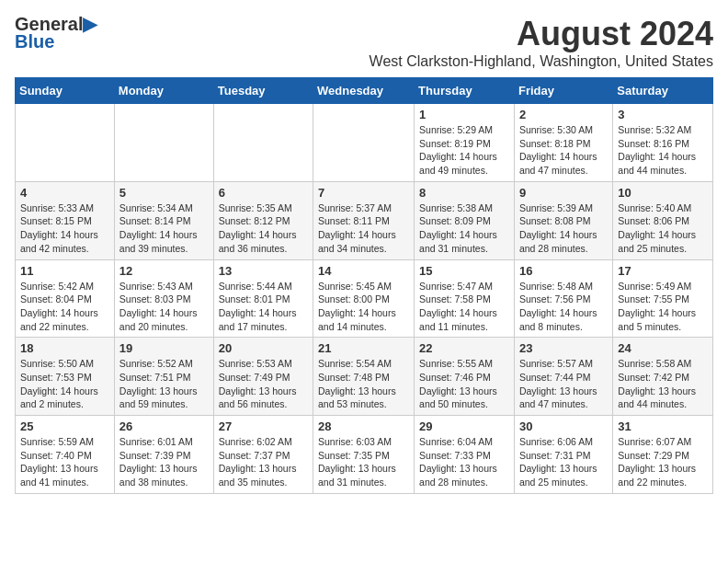  What do you see at coordinates (663, 385) in the screenshot?
I see `day-info: Sunrise: 5:58 AM Sunset: 7:42 PM Dayligh…` at bounding box center [663, 385].